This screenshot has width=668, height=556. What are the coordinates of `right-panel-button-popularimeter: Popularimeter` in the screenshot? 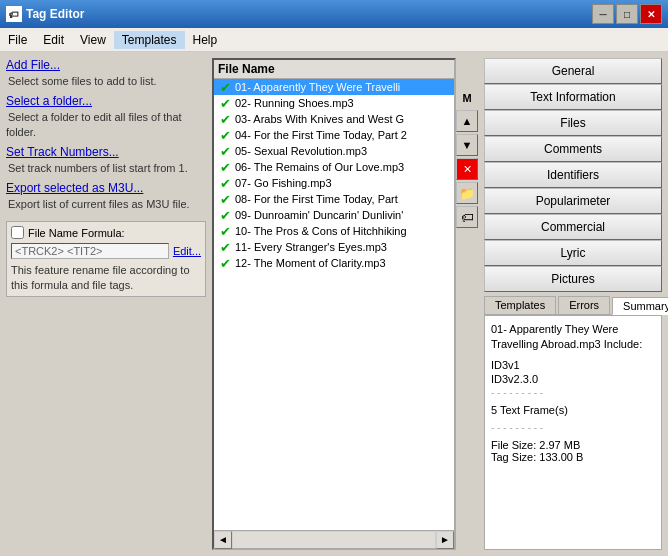 It's located at (573, 201).